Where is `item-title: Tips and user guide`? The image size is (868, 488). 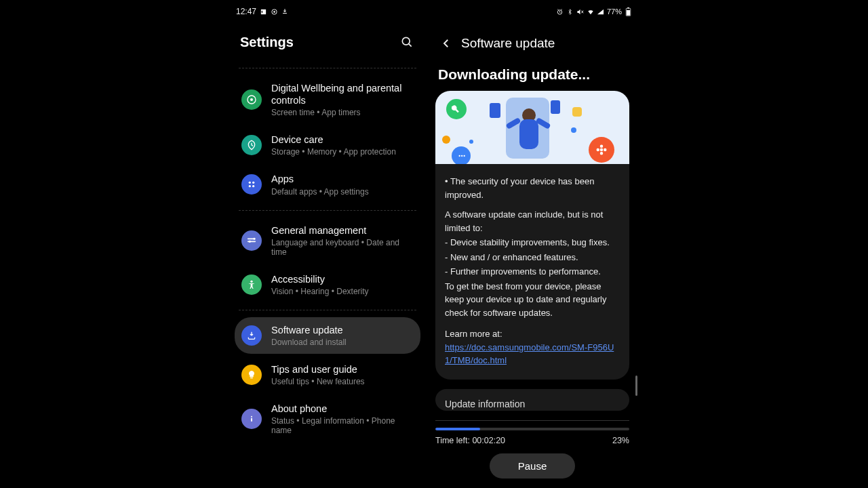 item-title: Tips and user guide is located at coordinates (342, 369).